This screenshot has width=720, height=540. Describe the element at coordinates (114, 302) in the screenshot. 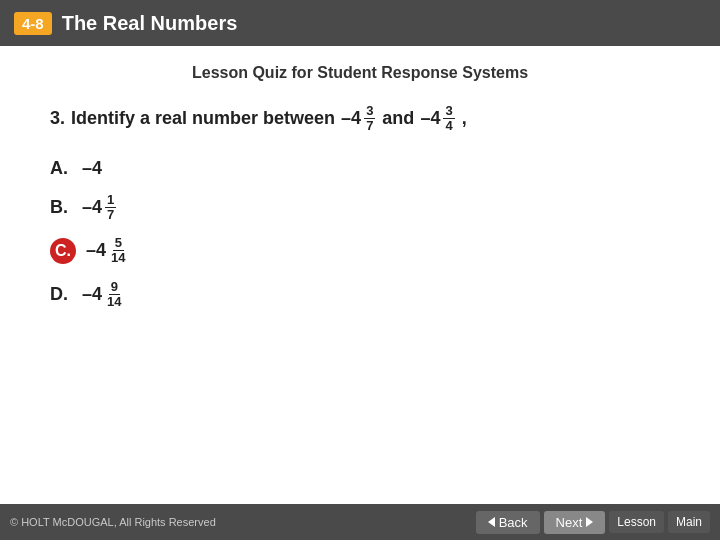

I see `option-d-den: 14` at that location.